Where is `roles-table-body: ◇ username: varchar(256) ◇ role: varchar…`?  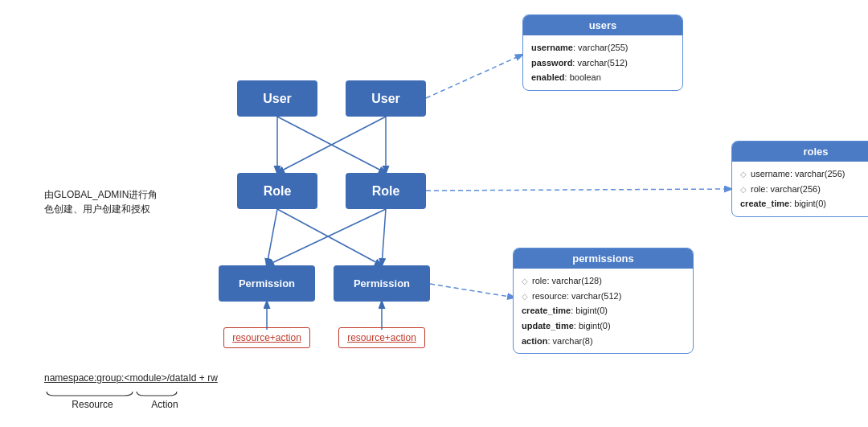 roles-table-body: ◇ username: varchar(256) ◇ role: varchar… is located at coordinates (800, 189).